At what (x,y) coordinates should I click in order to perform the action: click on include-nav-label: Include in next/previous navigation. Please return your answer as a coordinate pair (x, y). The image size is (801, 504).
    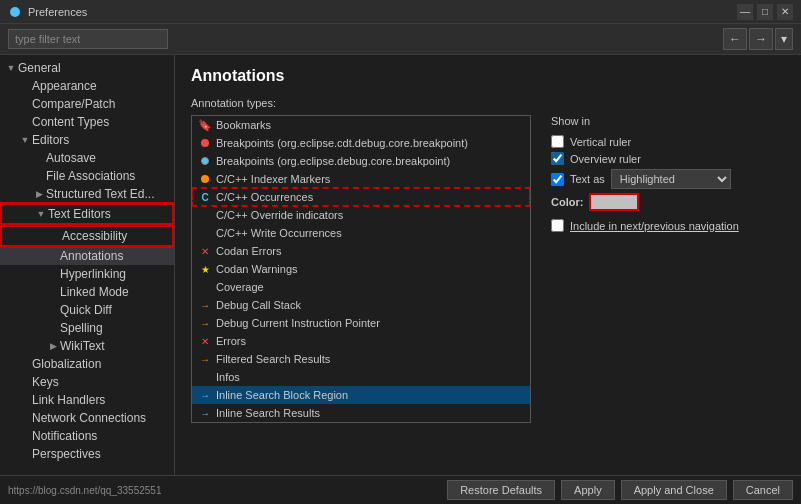
    Looking at the image, I should click on (654, 226).